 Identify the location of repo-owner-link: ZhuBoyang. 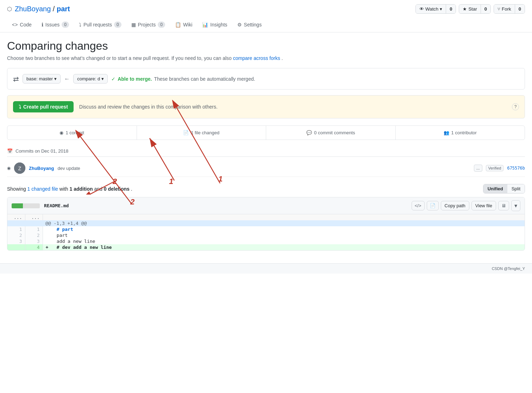
(33, 9).